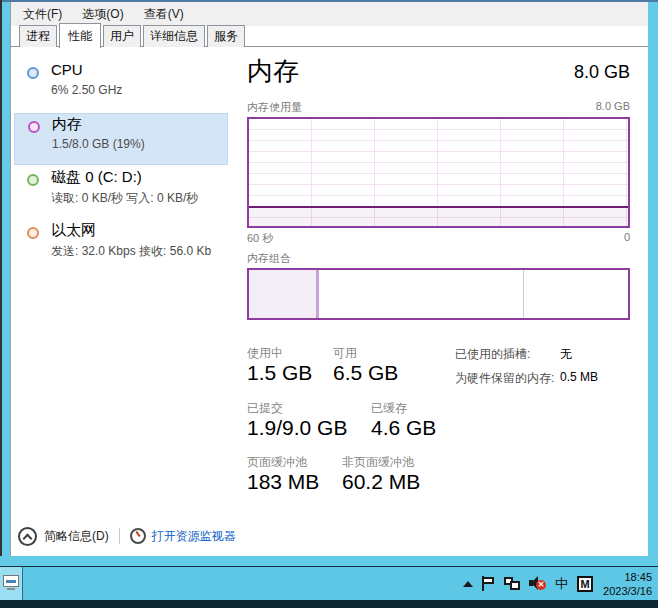  Describe the element at coordinates (280, 373) in the screenshot. I see `stat-in-use-value: 1.5 GB` at that location.